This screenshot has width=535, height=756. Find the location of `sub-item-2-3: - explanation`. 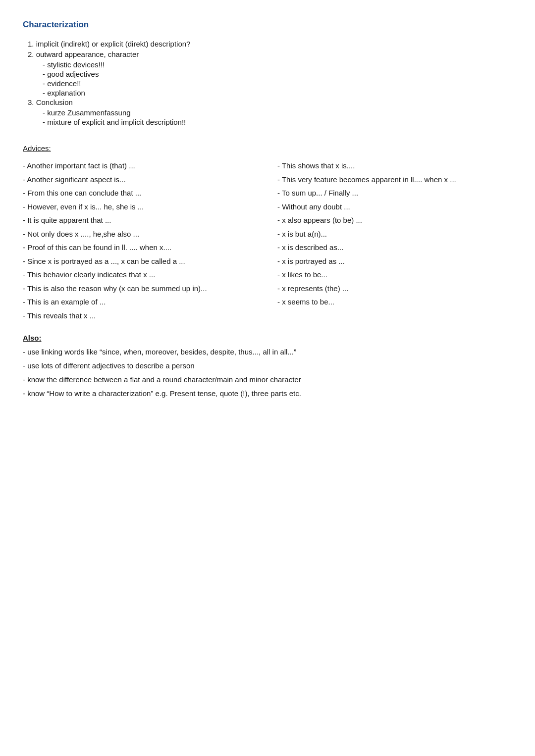

sub-item-2-3: - explanation is located at coordinates (277, 93).